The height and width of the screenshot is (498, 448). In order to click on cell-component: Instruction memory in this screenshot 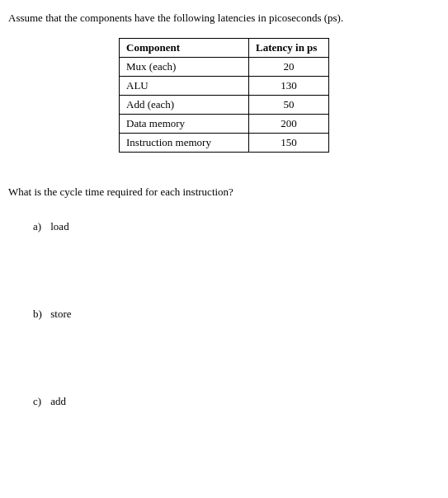, I will do `click(185, 143)`.